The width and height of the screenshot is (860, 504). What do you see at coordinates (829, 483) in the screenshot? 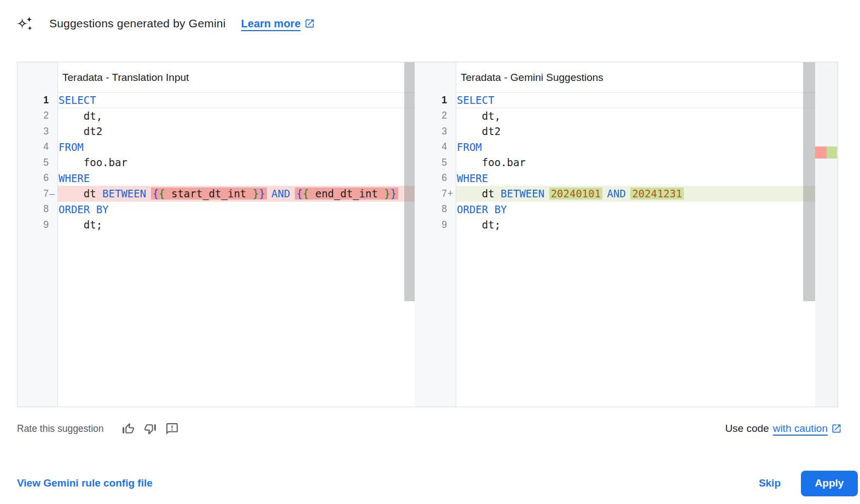
I see `apply-button: Apply` at bounding box center [829, 483].